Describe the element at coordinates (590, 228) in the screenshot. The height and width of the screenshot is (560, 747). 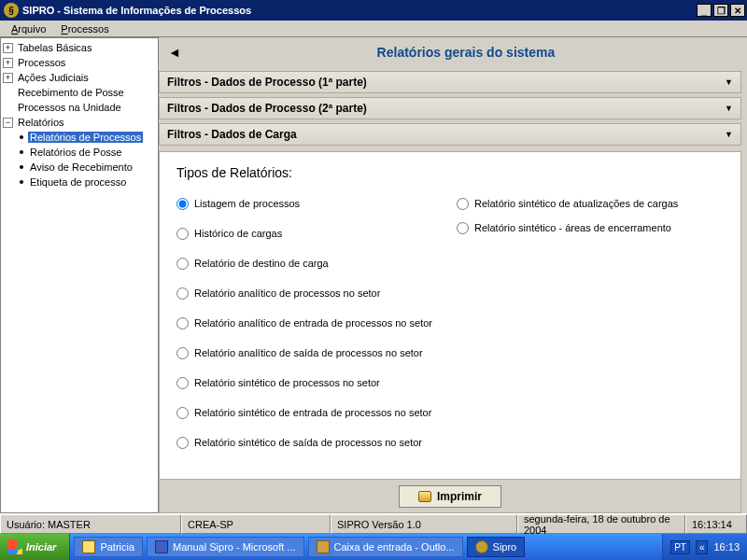
I see `opt-sintetico-encerramento: Relatório sintético - áreas de encerrame…` at that location.